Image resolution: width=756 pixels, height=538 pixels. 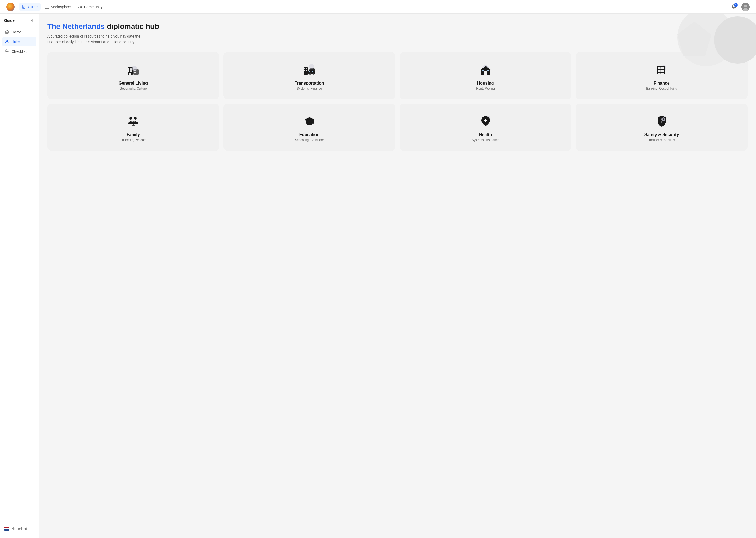 I want to click on card-finance: Finance Banking, Cost of living, so click(x=662, y=76).